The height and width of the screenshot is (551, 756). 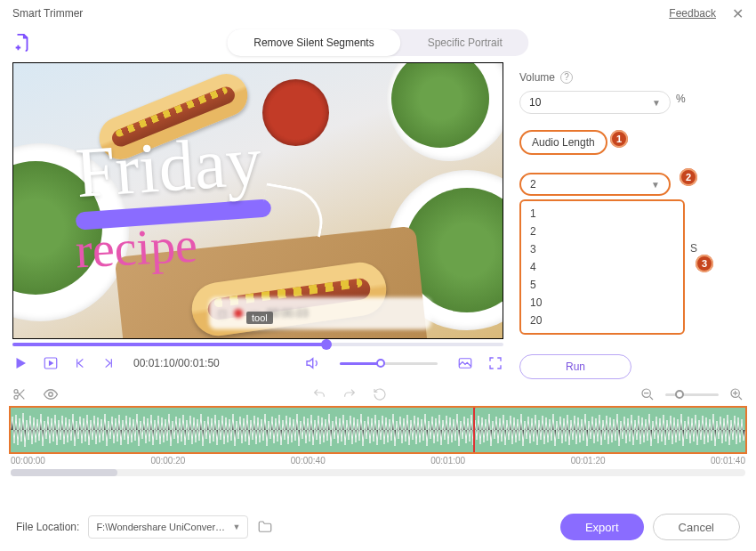 What do you see at coordinates (681, 99) in the screenshot?
I see `volume-unit: %` at bounding box center [681, 99].